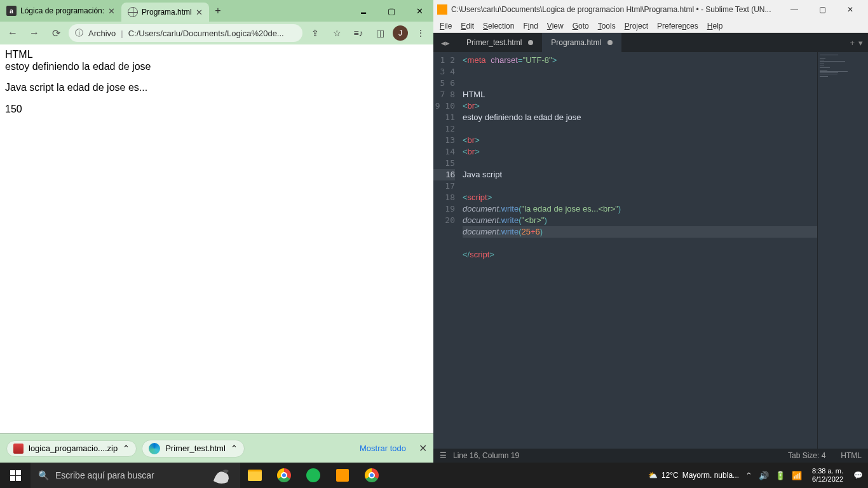 This screenshot has height=488, width=868. What do you see at coordinates (555, 26) in the screenshot?
I see `menu-view: View` at bounding box center [555, 26].